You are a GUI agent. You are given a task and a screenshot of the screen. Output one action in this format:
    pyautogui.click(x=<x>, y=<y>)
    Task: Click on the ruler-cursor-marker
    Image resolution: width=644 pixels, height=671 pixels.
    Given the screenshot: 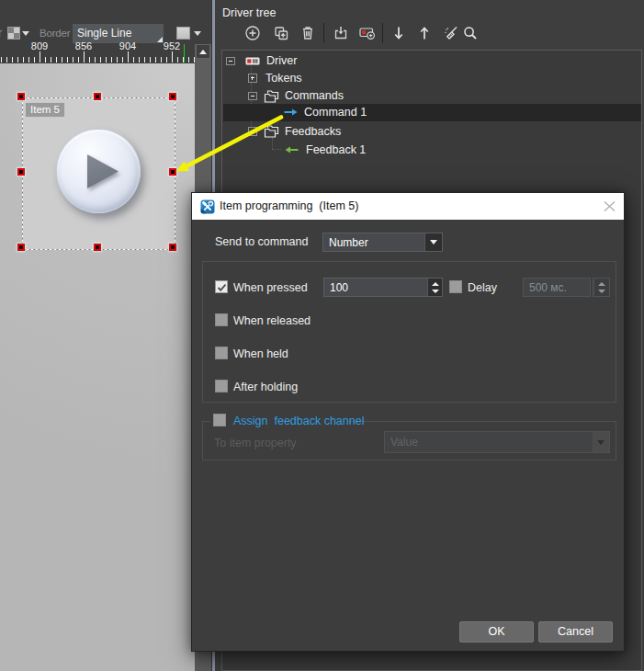 What is the action you would take?
    pyautogui.click(x=185, y=53)
    